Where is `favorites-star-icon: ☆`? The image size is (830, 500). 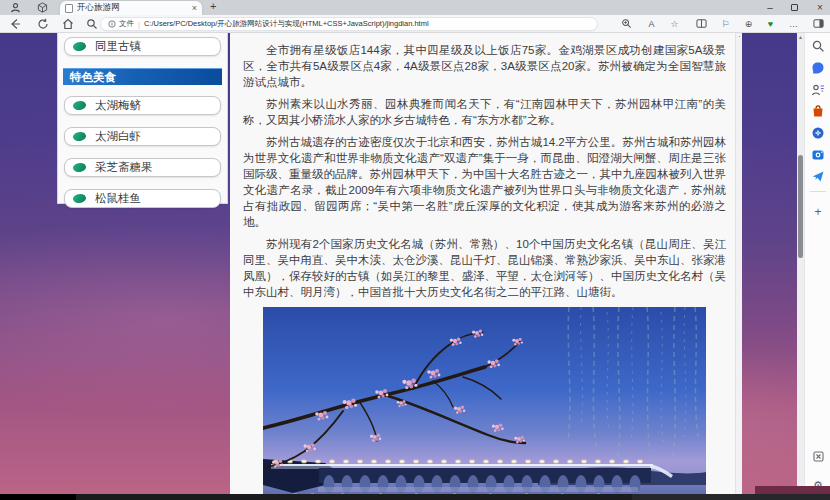
favorites-star-icon: ☆ is located at coordinates (674, 24).